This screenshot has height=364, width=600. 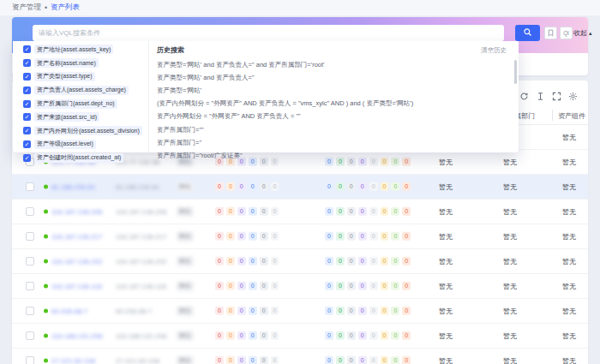 I want to click on density-icon, so click(x=540, y=96).